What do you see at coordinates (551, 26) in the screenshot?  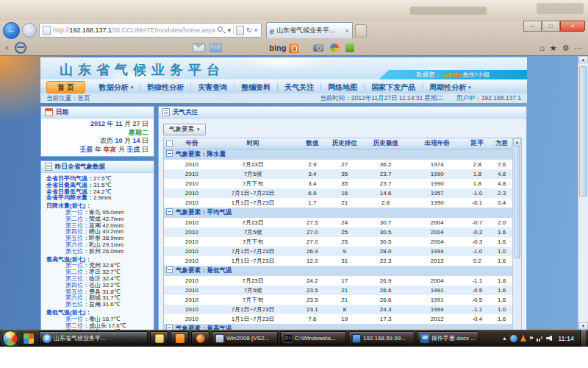 I see `maximize-button: □` at bounding box center [551, 26].